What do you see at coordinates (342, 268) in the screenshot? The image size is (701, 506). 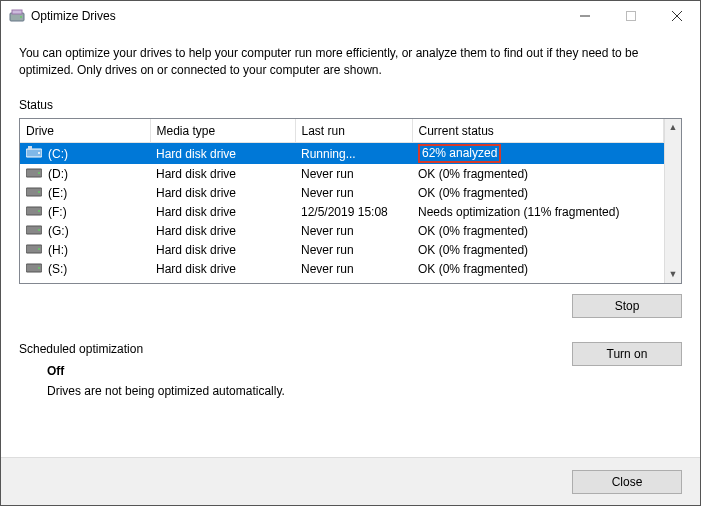 I see `table-row: (S:)Hard disk driveNever runOK (0% fragm…` at bounding box center [342, 268].